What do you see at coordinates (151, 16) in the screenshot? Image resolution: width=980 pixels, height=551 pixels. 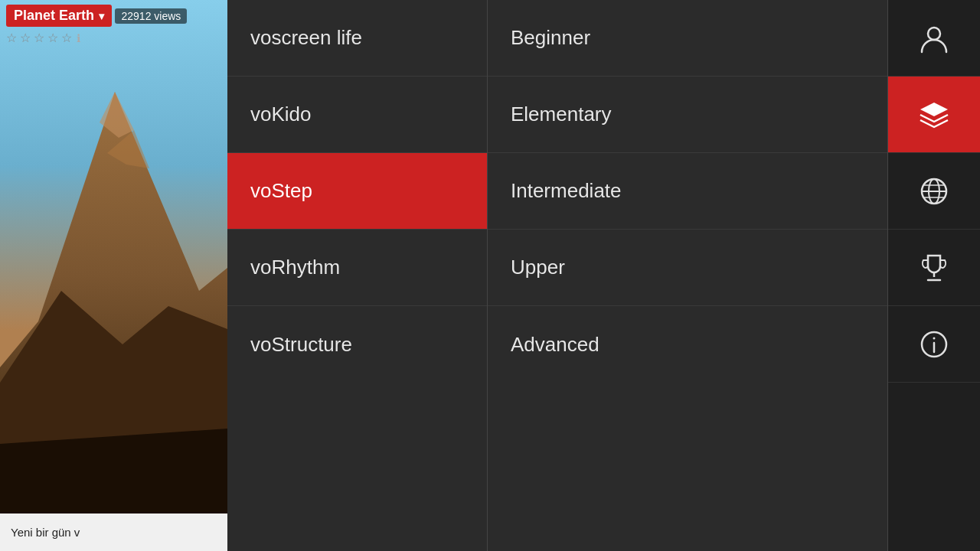 I see `views-badge: 22912 views` at bounding box center [151, 16].